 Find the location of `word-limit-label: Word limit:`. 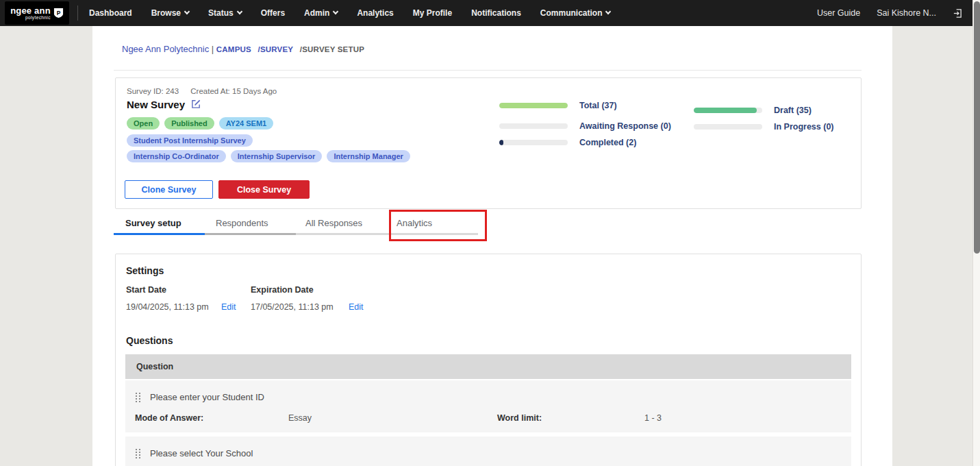

word-limit-label: Word limit: is located at coordinates (571, 418).